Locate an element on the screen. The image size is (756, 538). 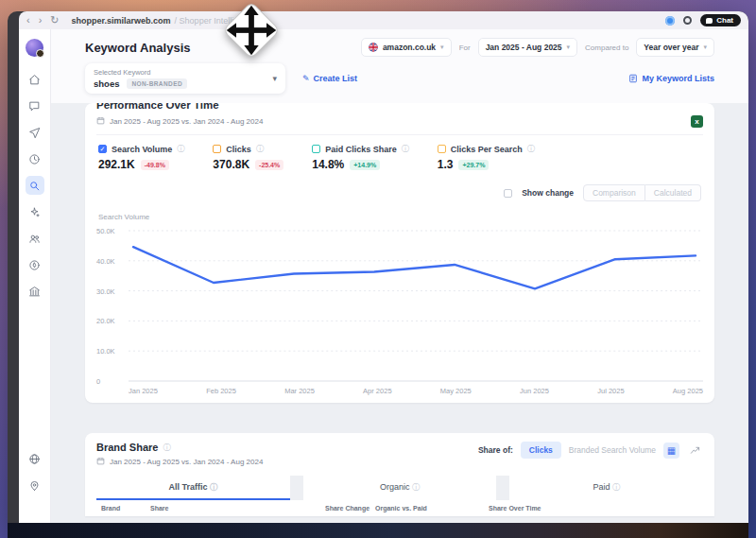
metric-label: Paid Clicks Share is located at coordinates (361, 149).